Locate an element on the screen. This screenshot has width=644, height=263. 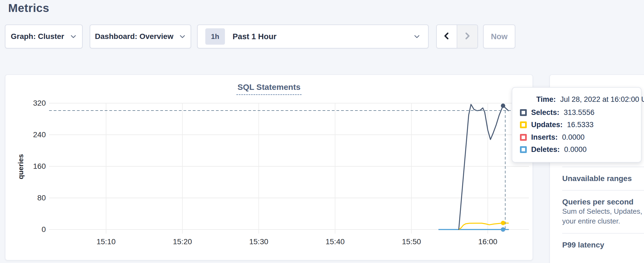
tooltip-row-updates: Updates:16.5333 is located at coordinates (557, 125).